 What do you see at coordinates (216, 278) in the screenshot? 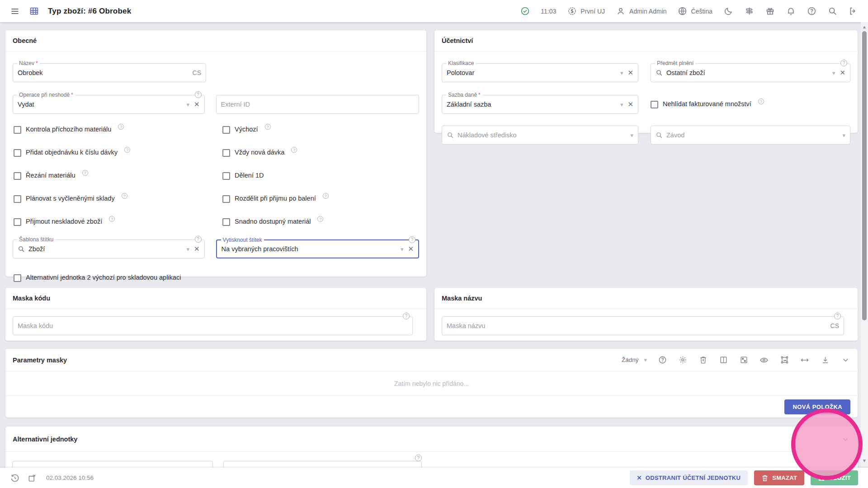
I see `checkbox-alt-jednotka-2: Alternativní jednotka 2 výchozí pro skla…` at bounding box center [216, 278].